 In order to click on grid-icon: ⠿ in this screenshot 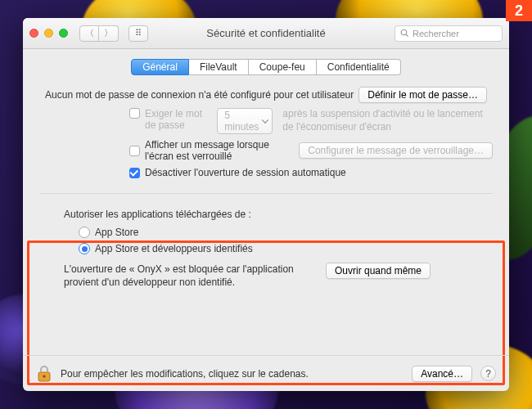, I will do `click(138, 33)`.